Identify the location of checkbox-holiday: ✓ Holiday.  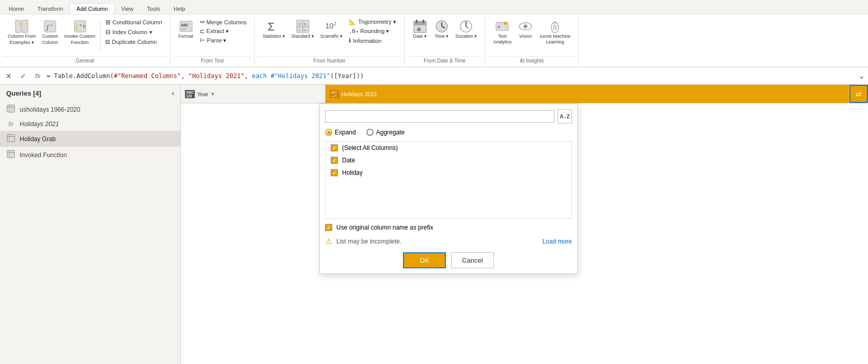
(448, 173).